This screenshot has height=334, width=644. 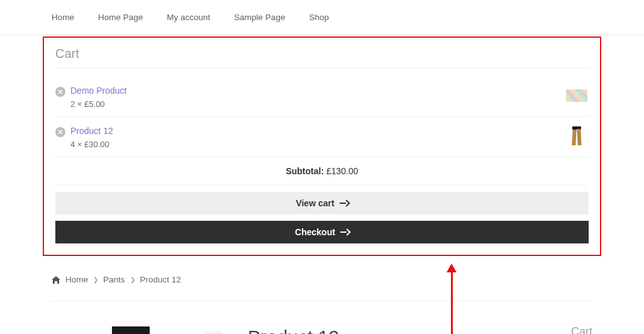 What do you see at coordinates (319, 18) in the screenshot?
I see `nav-item-shop: Shop` at bounding box center [319, 18].